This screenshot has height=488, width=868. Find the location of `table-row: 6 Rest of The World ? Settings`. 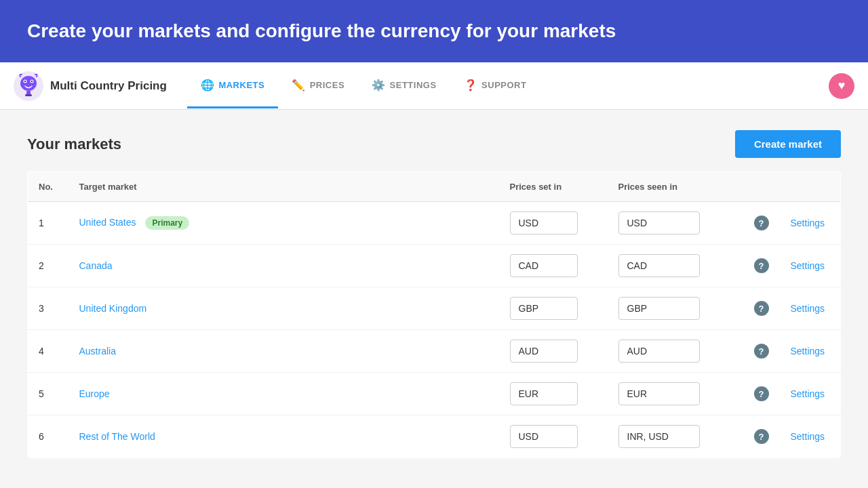

table-row: 6 Rest of The World ? Settings is located at coordinates (434, 436).